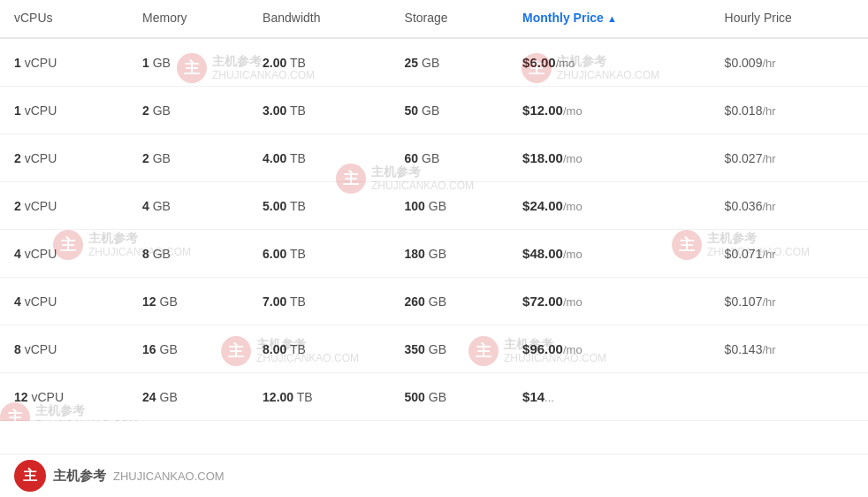  Describe the element at coordinates (789, 349) in the screenshot. I see `cell-hourly-price: $0.143/hr` at that location.